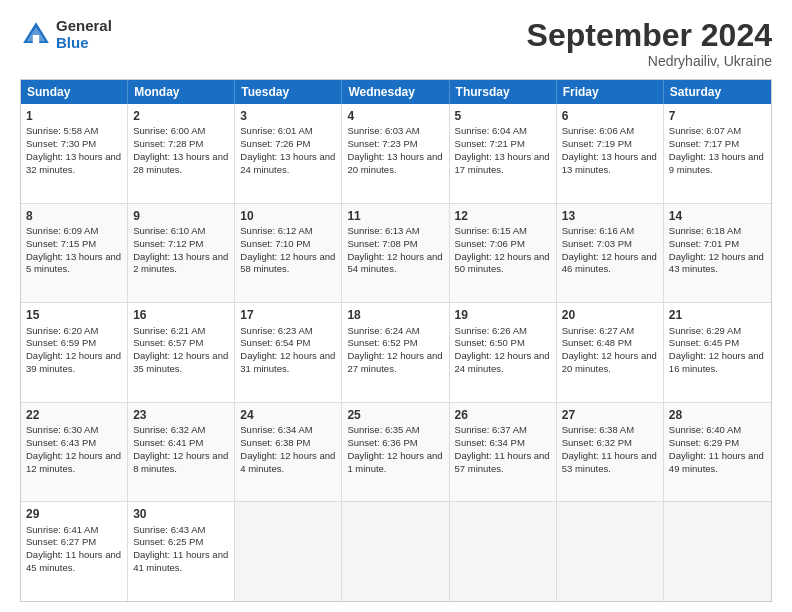 The image size is (792, 612). What do you see at coordinates (610, 352) in the screenshot?
I see `calendar-cell: 20Sunrise: 6:27 AMSunset: 6:48 PMDayligh…` at bounding box center [610, 352].